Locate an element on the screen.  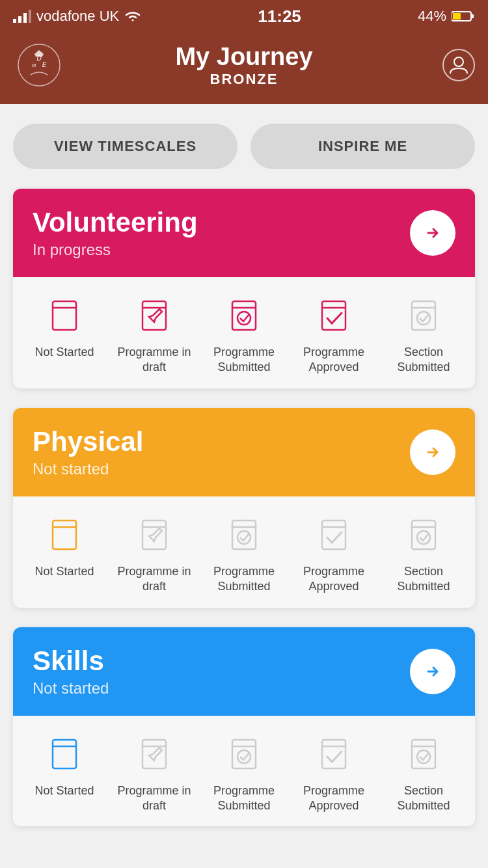
view-timescales-button: VIEW TIMESCALES is located at coordinates (125, 146).